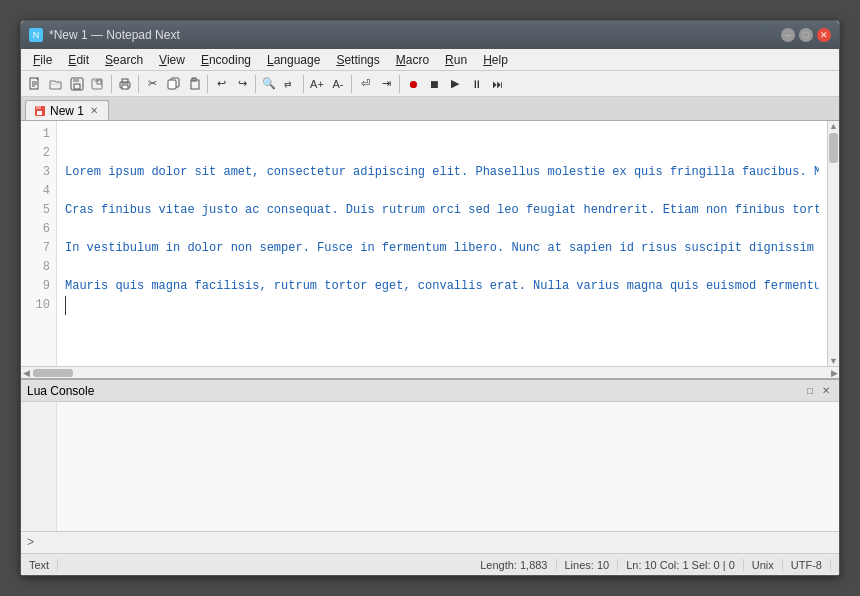 This screenshot has height=596, width=860. Describe the element at coordinates (476, 84) in the screenshot. I see `tb-macro-save: ⏸` at that location.